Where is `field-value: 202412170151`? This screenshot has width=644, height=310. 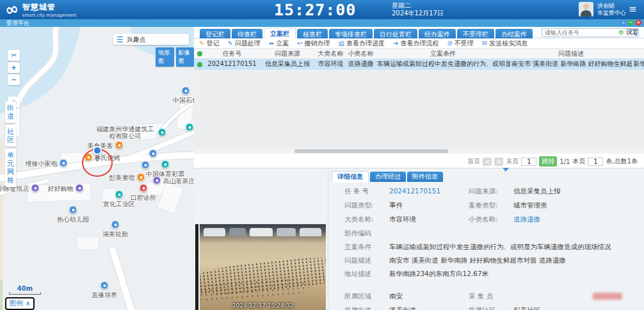
field-value: 202412170151 is located at coordinates (428, 191).